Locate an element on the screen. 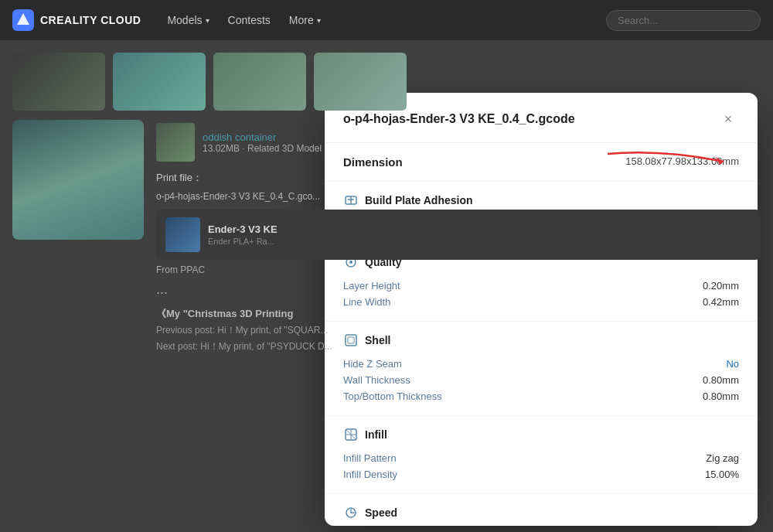 This screenshot has width=773, height=532. chevron-down-icon: ▾ is located at coordinates (207, 20).